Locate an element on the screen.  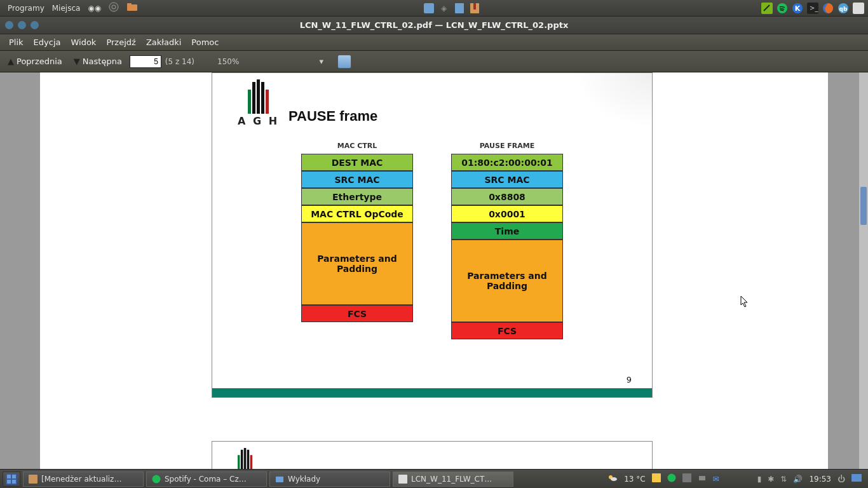
cell-pause-mac: 01:80:c2:00:00:01 is located at coordinates (507, 163).